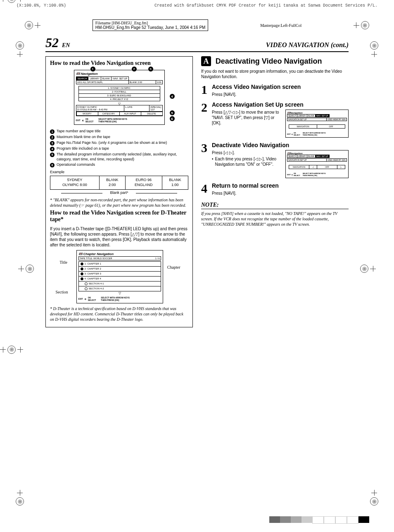 The image size is (394, 532). Describe the element at coordinates (317, 124) in the screenshot. I see `mini-osd-setup: 📼Navigation SEARCH LIBRARY BLANK NAVI. S…` at that location.